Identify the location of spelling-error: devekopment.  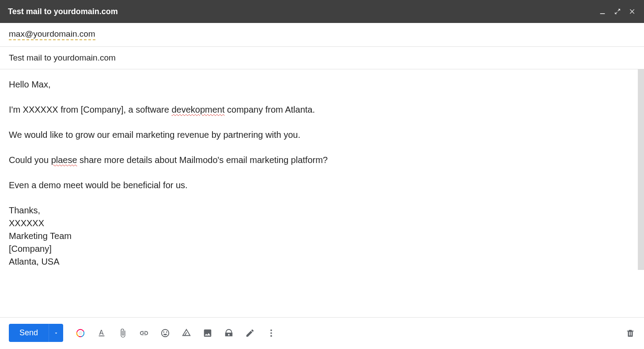
(198, 110).